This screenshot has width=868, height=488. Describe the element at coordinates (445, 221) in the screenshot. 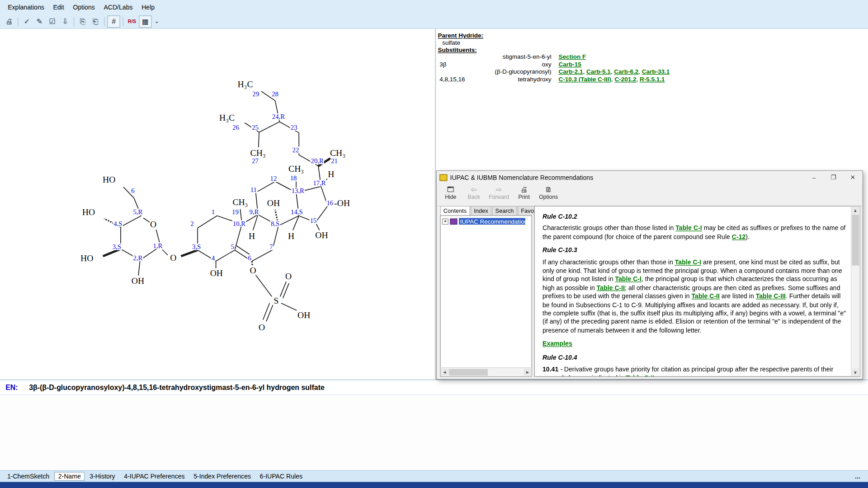

I see `expand-plus-icon: +` at that location.